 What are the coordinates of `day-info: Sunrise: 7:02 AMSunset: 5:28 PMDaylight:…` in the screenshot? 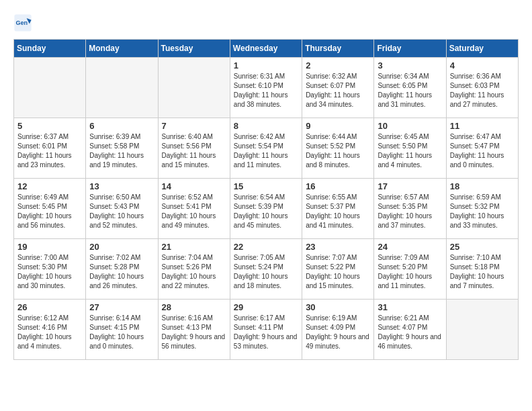 It's located at (122, 272).